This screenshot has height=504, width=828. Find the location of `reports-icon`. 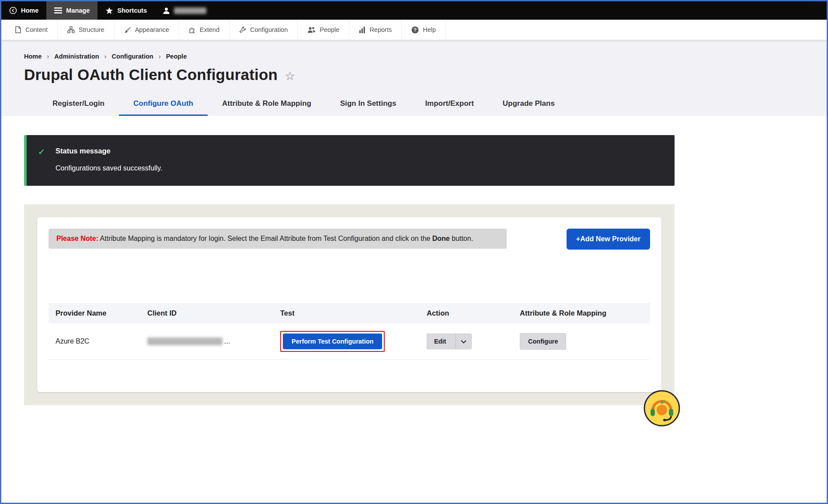

reports-icon is located at coordinates (362, 30).